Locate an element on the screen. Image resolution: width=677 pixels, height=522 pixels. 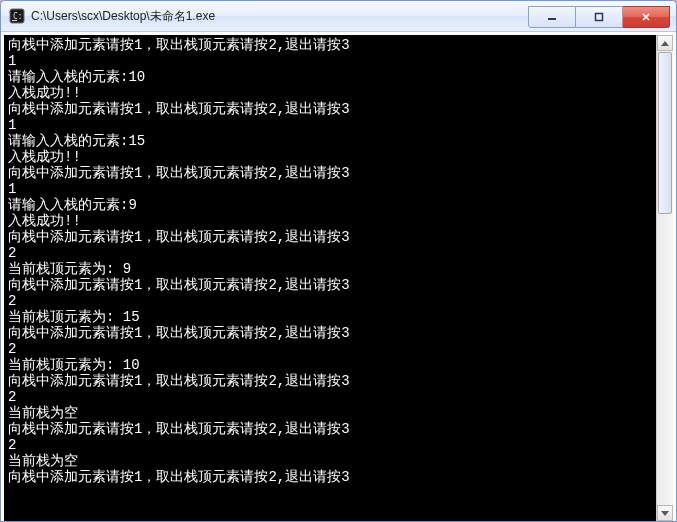
maximize-icon is located at coordinates (599, 17).